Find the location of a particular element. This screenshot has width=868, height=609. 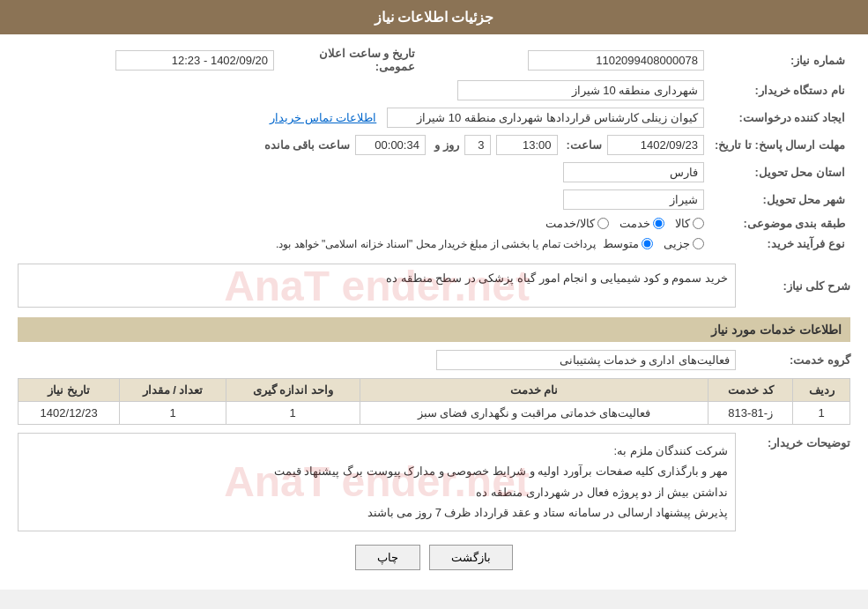

tosih-label: توضیحات خریدار: is located at coordinates (793, 441).